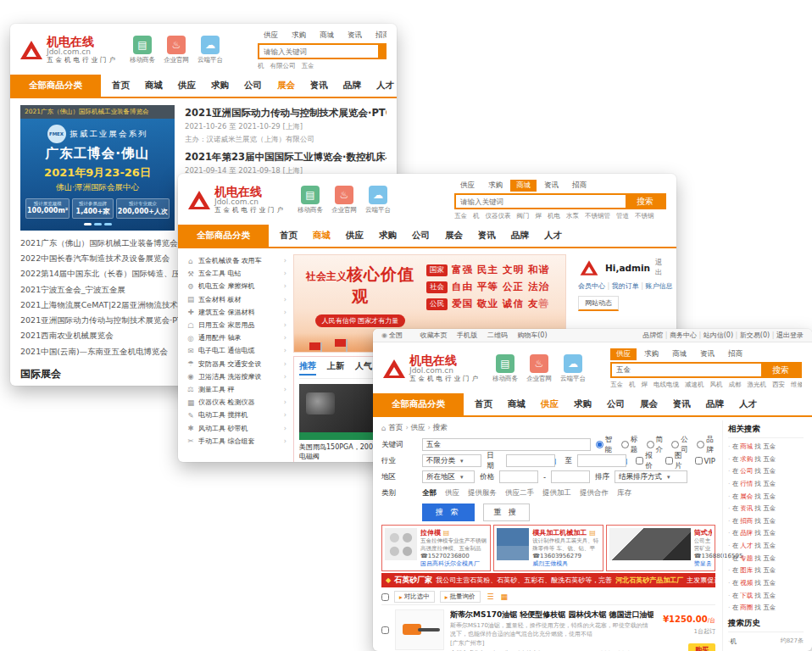  Describe the element at coordinates (766, 597) in the screenshot. I see `related-search-link: 在下载找 五金` at that location.